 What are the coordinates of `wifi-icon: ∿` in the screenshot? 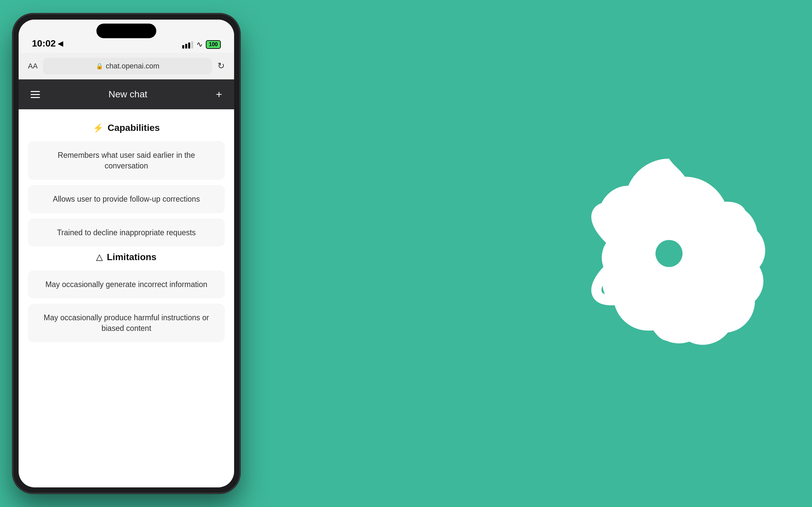 It's located at (200, 45).